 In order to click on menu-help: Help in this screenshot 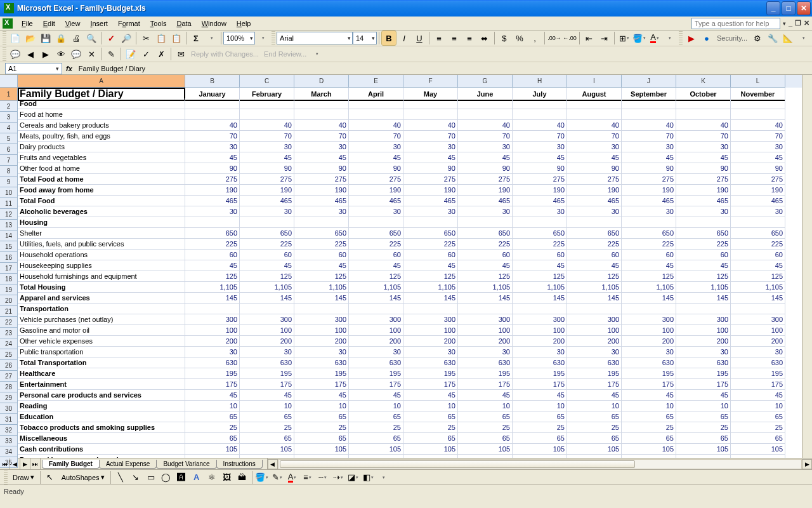, I will do `click(244, 23)`.